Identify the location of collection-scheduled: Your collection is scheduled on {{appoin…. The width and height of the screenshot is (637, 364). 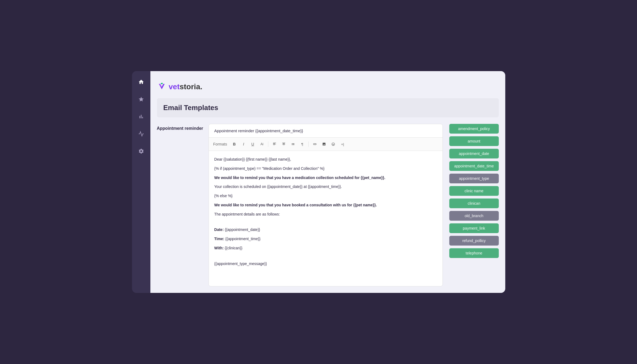
(326, 187).